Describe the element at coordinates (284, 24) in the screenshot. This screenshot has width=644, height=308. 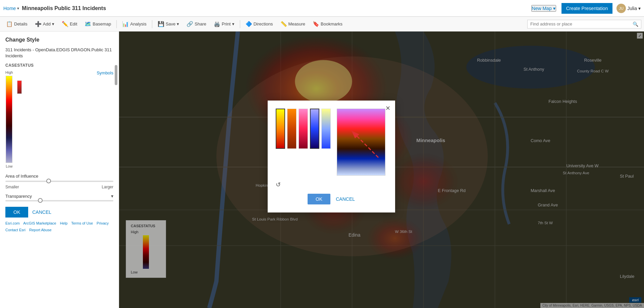
I see `measure-icon: 📏` at that location.